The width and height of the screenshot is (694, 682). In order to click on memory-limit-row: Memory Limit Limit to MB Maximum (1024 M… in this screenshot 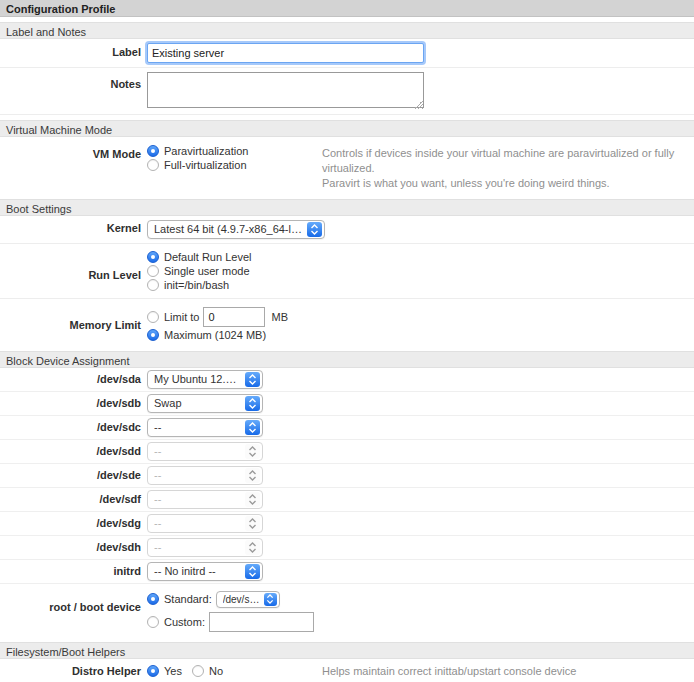, I will do `click(347, 325)`.